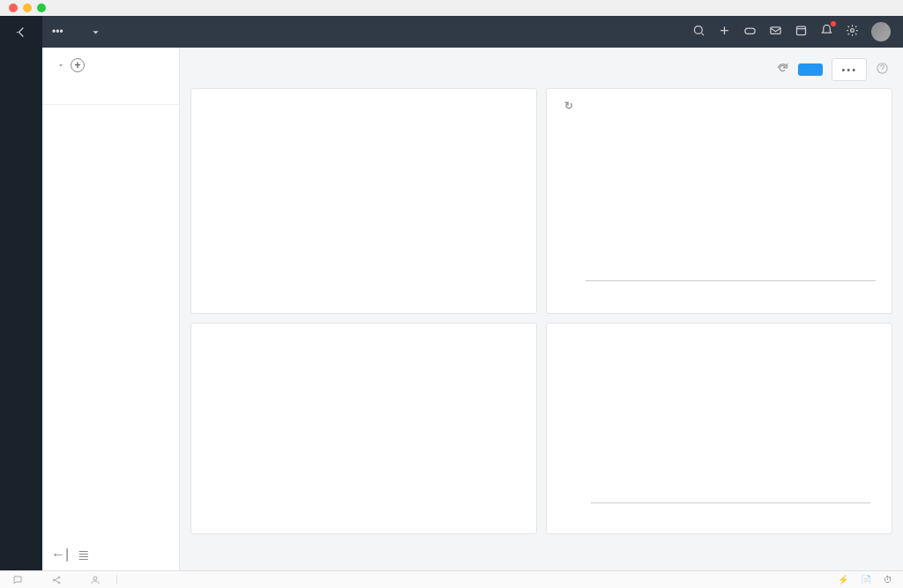 The width and height of the screenshot is (903, 588). Describe the element at coordinates (569, 106) in the screenshot. I see `refresh-panel-icon: ↻` at that location.